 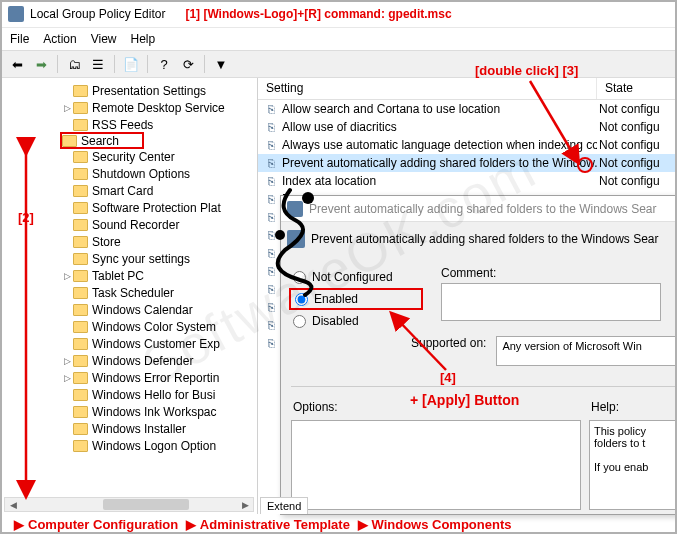 What do you see at coordinates (295, 209) in the screenshot?
I see `dialog-icon` at bounding box center [295, 209].